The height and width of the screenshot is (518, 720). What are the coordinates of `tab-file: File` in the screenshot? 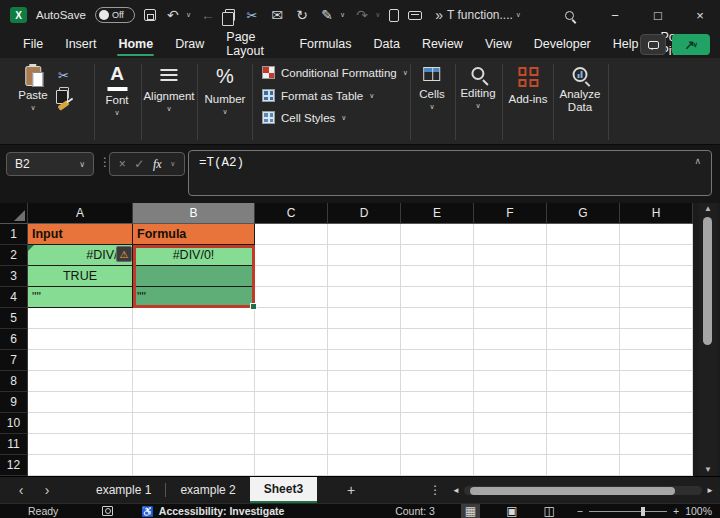 It's located at (33, 44).